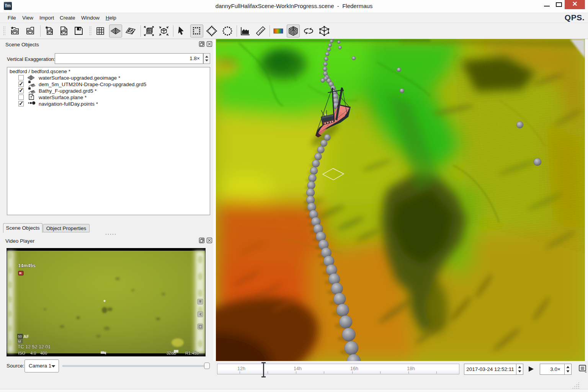 The image size is (588, 392). What do you see at coordinates (20, 336) in the screenshot?
I see `svg-text: 50` at bounding box center [20, 336].